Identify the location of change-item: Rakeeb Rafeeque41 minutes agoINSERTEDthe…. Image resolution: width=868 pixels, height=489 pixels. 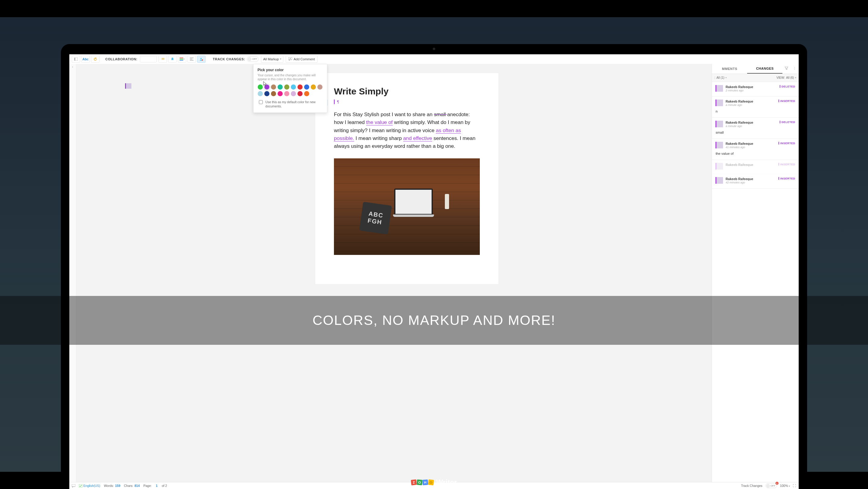
(755, 149).